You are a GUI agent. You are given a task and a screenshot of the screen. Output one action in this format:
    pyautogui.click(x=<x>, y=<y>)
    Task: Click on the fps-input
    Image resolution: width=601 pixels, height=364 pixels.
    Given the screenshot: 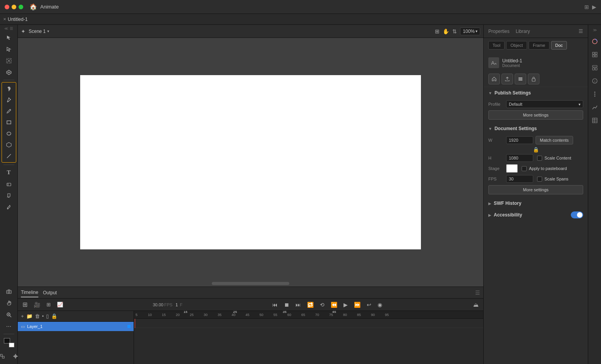 What is the action you would take?
    pyautogui.click(x=520, y=179)
    